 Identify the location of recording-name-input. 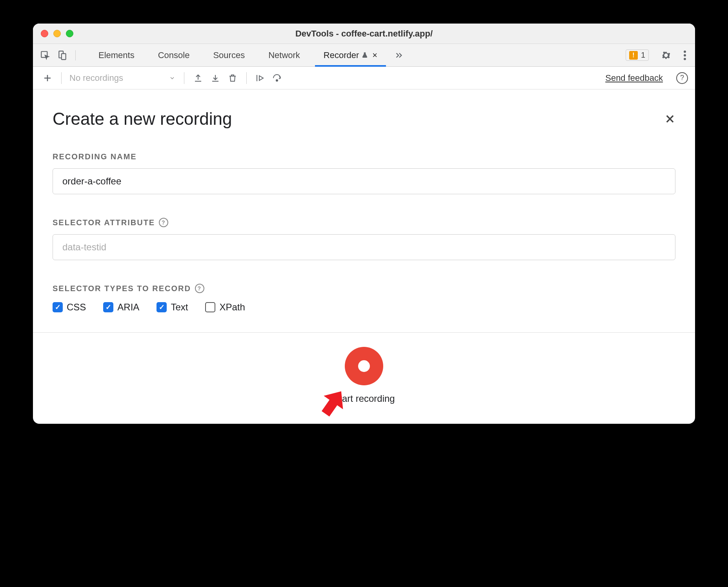
(364, 181).